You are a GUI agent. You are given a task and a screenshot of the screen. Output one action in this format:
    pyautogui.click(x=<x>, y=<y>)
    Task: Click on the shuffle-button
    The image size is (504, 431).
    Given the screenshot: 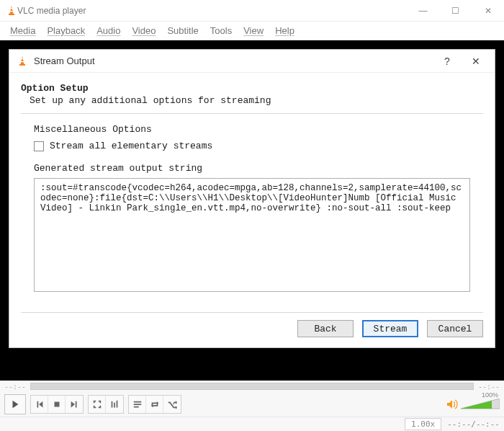 What is the action you would take?
    pyautogui.click(x=172, y=404)
    